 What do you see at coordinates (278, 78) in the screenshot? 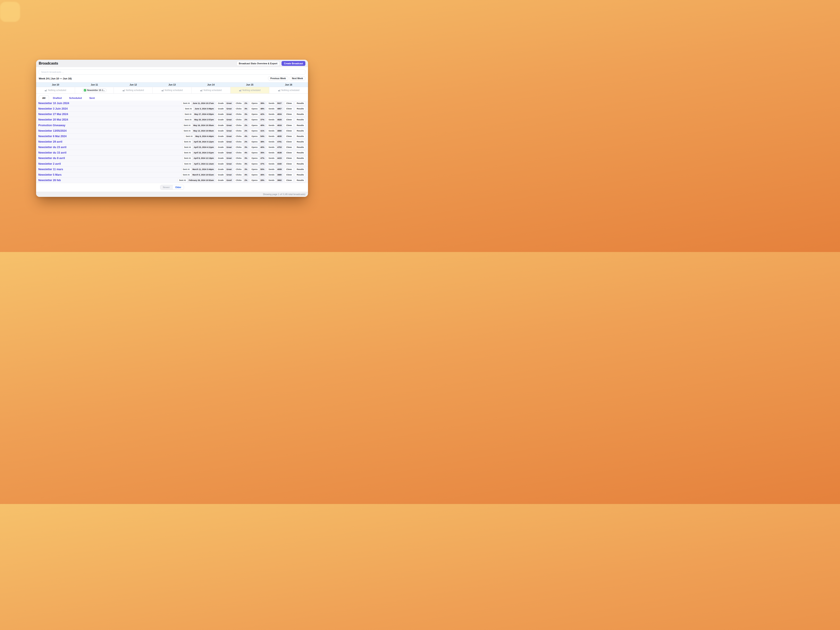
I see `previous-week-button: Previous Week` at bounding box center [278, 78].